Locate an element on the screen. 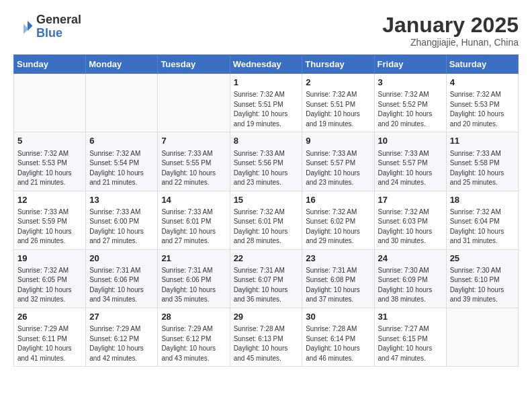 The width and height of the screenshot is (532, 411). weekday-header-saturday: Saturday is located at coordinates (482, 64).